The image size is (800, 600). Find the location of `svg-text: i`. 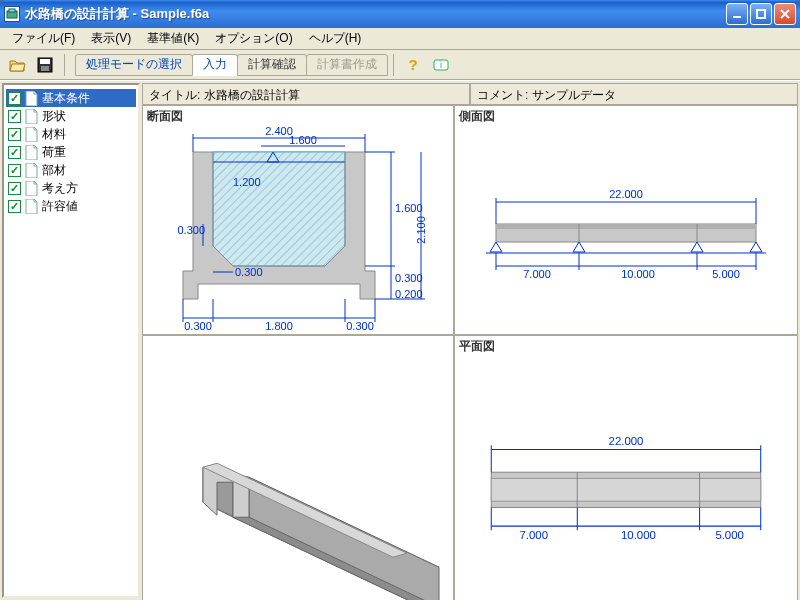

svg-text: i is located at coordinates (441, 65).